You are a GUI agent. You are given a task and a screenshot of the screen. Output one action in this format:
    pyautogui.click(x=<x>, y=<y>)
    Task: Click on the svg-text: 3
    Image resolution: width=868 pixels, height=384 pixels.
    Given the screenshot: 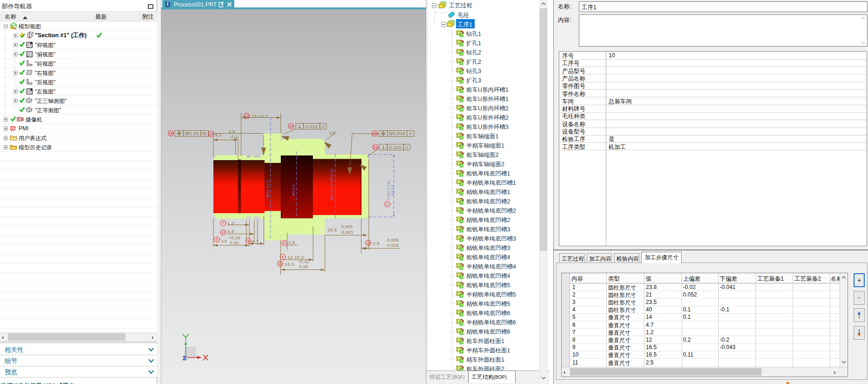 What is the action you would take?
    pyautogui.click(x=293, y=199)
    